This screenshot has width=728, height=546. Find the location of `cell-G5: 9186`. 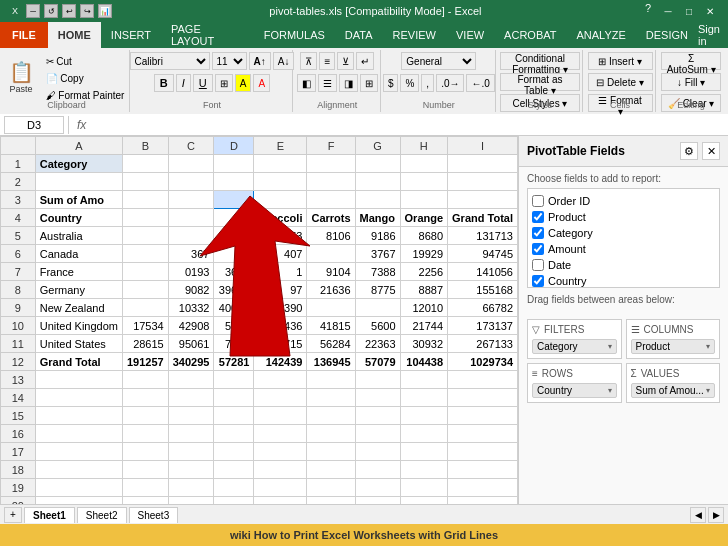

cell-G5: 9186 is located at coordinates (378, 236).